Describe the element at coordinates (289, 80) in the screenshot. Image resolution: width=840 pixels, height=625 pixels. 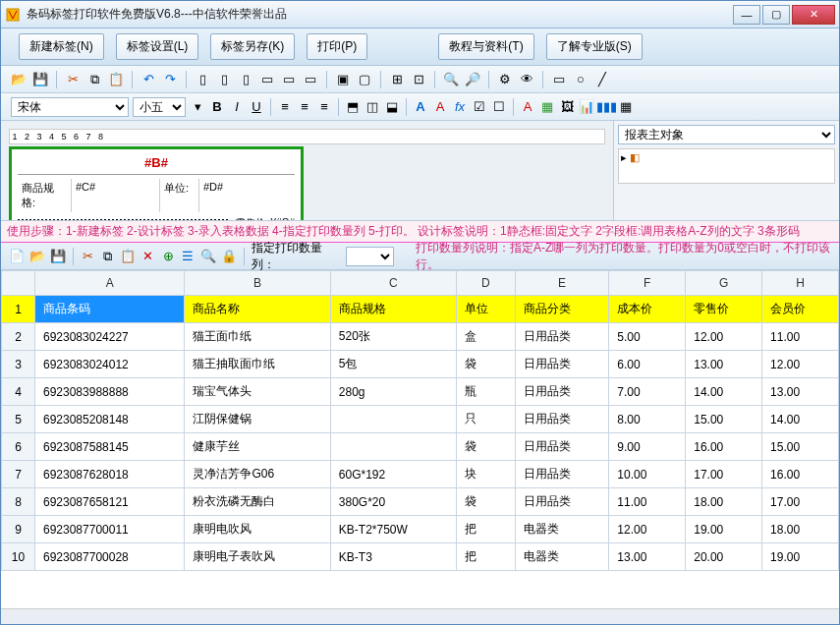
I see `align-mid-icon: ▭` at that location.